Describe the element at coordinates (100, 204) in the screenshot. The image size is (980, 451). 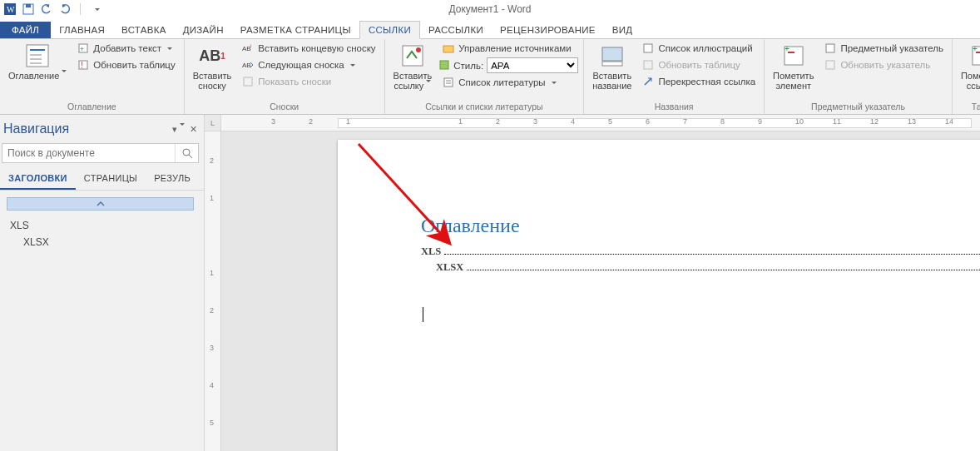
I see `nav-collapse-bar` at that location.